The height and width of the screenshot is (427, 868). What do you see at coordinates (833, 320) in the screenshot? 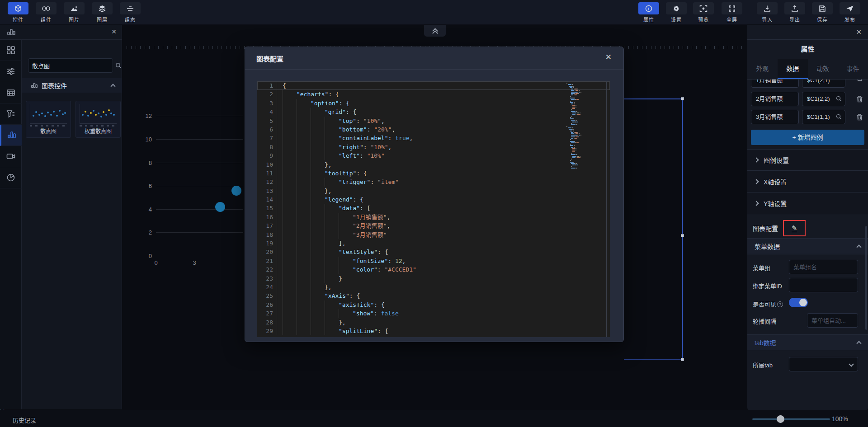
I see `carousel-interval-input` at bounding box center [833, 320].